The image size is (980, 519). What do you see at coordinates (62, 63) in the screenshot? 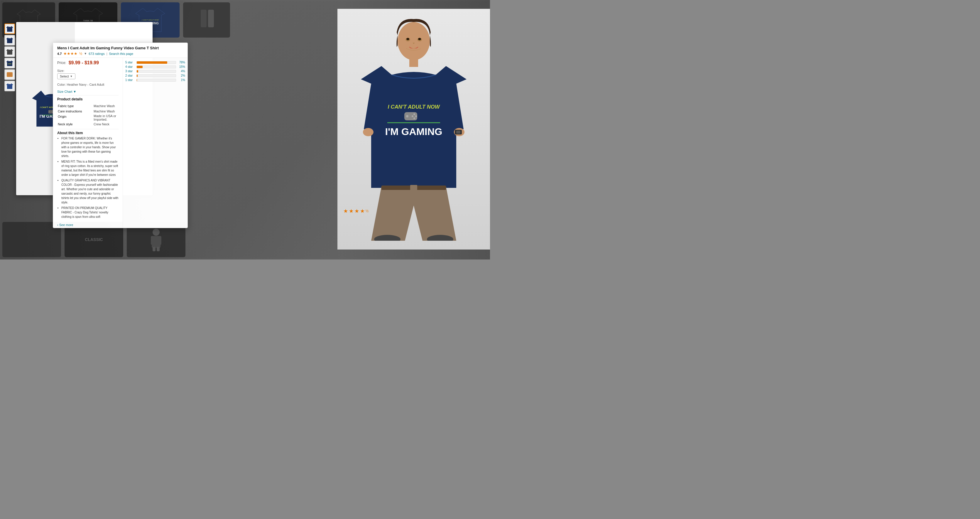
I see `price-label: Price:` at bounding box center [62, 63].